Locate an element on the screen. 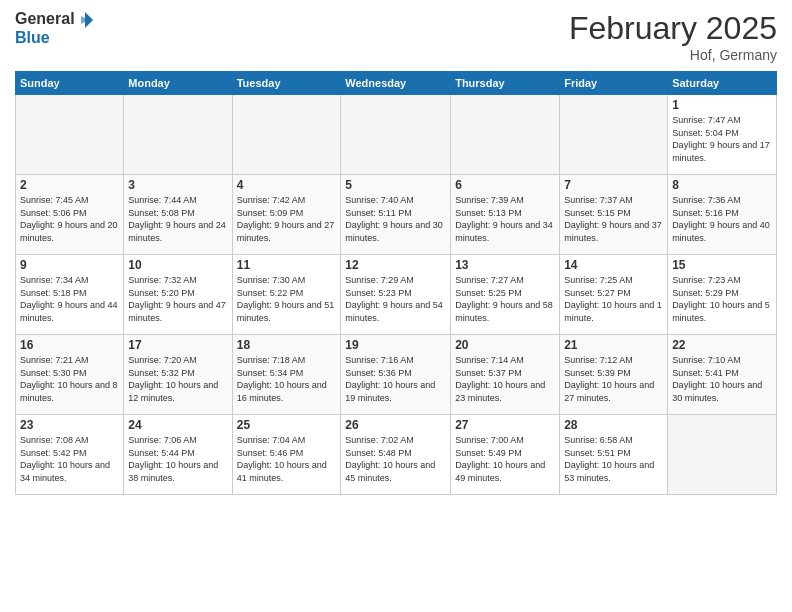 The image size is (792, 612). calendar-cell: 12Sunrise: 7:29 AM Sunset: 5:23 PM Dayli… is located at coordinates (396, 295).